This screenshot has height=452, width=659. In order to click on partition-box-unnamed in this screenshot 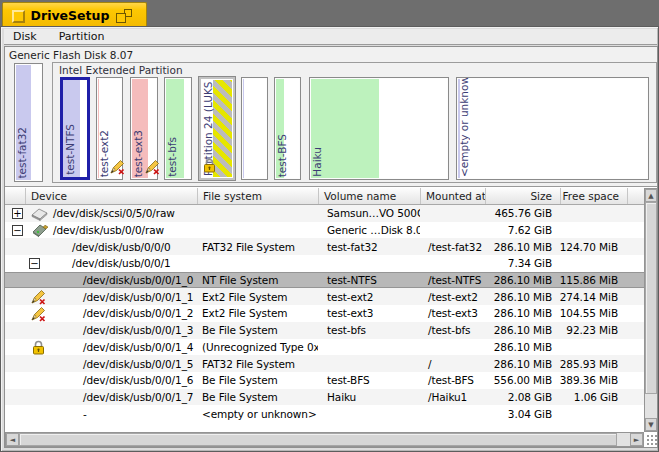, I will do `click(254, 128)`.